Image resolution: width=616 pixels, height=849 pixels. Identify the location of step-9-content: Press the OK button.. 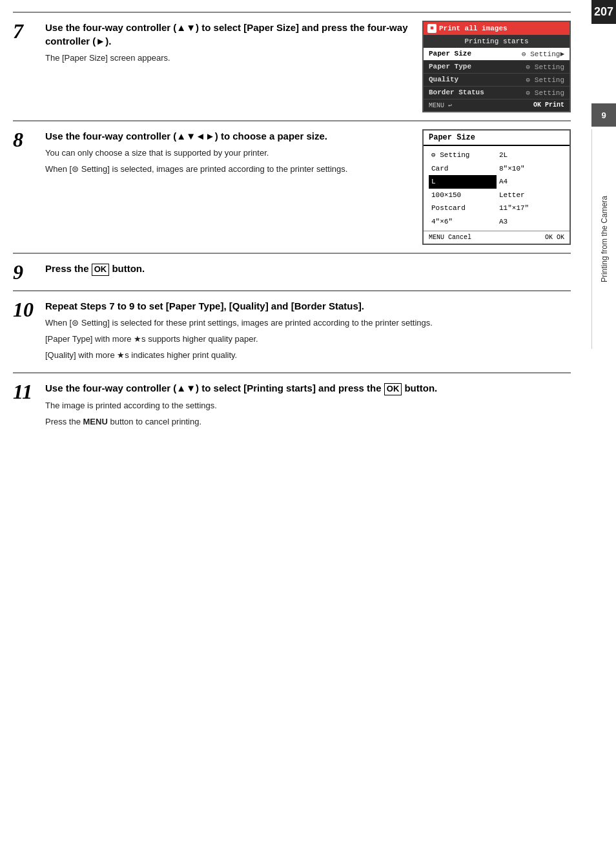
(308, 271).